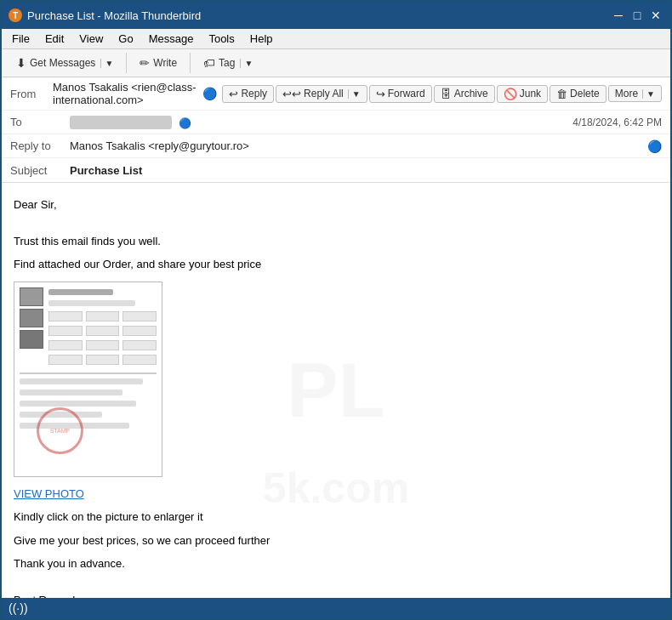 The height and width of the screenshot is (620, 672). What do you see at coordinates (105, 15) in the screenshot?
I see `title-bar-left: T Purchase List - Mozilla Thunderbird` at bounding box center [105, 15].